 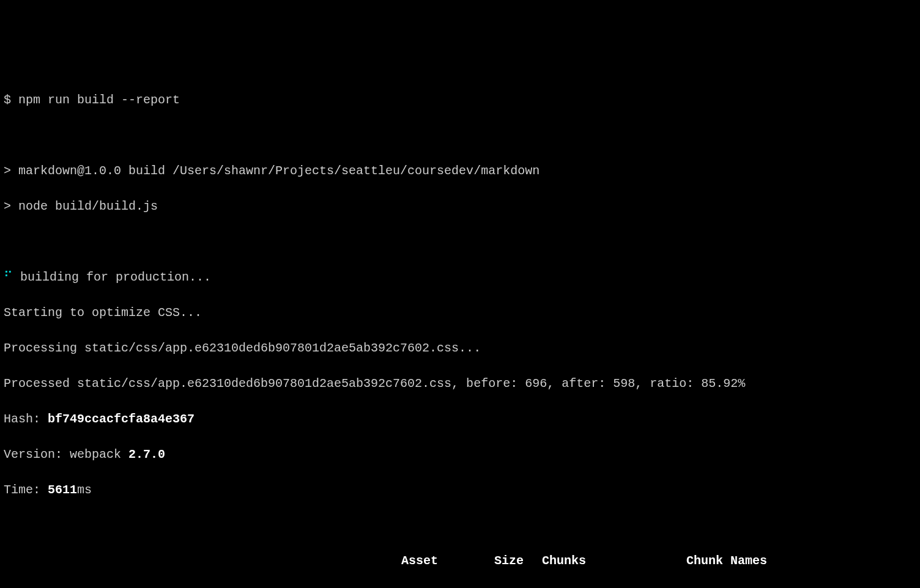 I want to click on building-line: ⠋ building for production..., so click(x=460, y=277).